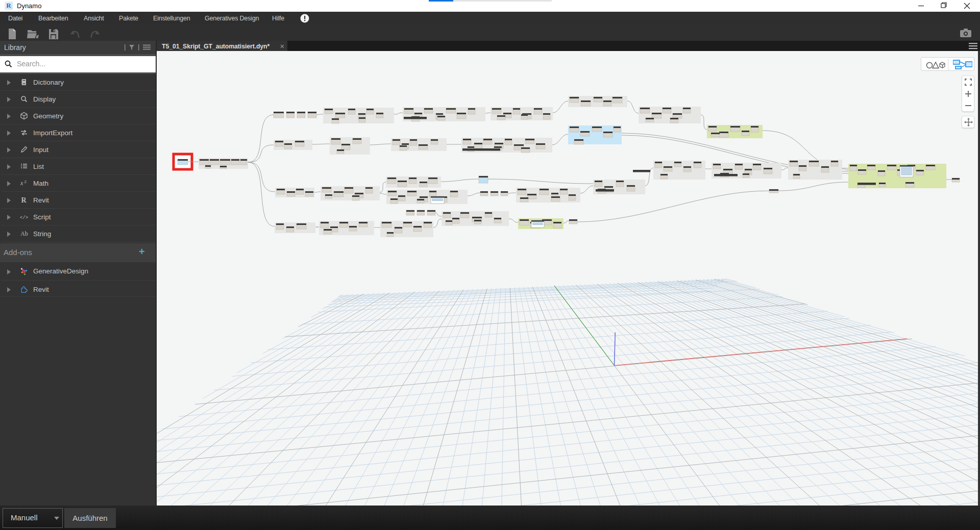  What do you see at coordinates (26, 182) in the screenshot?
I see `svg-text: 2` at bounding box center [26, 182].